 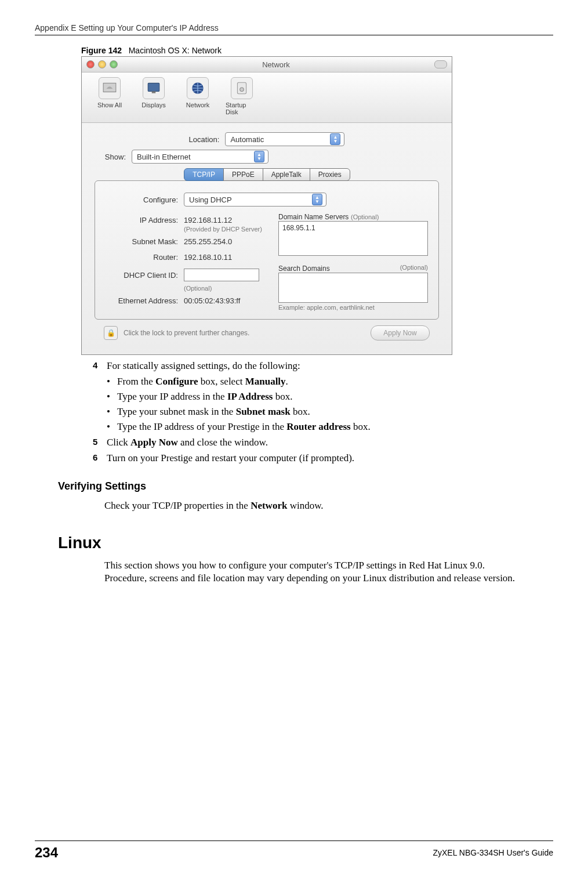 I want to click on configure-popup: Using DHCP ▲▼, so click(x=255, y=200).